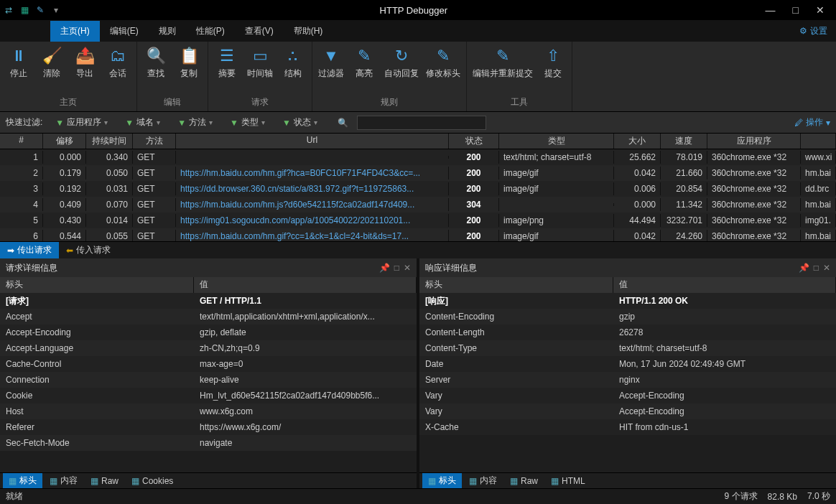  I want to click on filter-status: ▼状态▾, so click(300, 122).